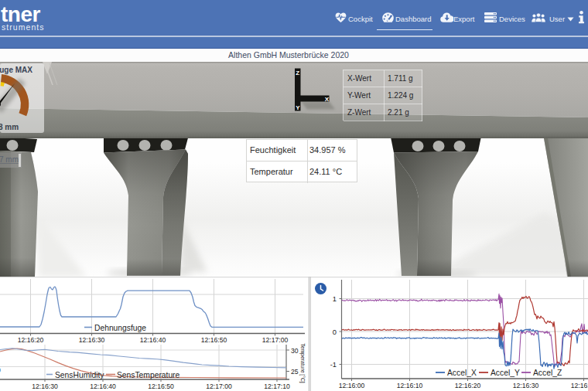 The height and width of the screenshot is (391, 588). Describe the element at coordinates (333, 365) in the screenshot. I see `svg-text: -1` at that location.